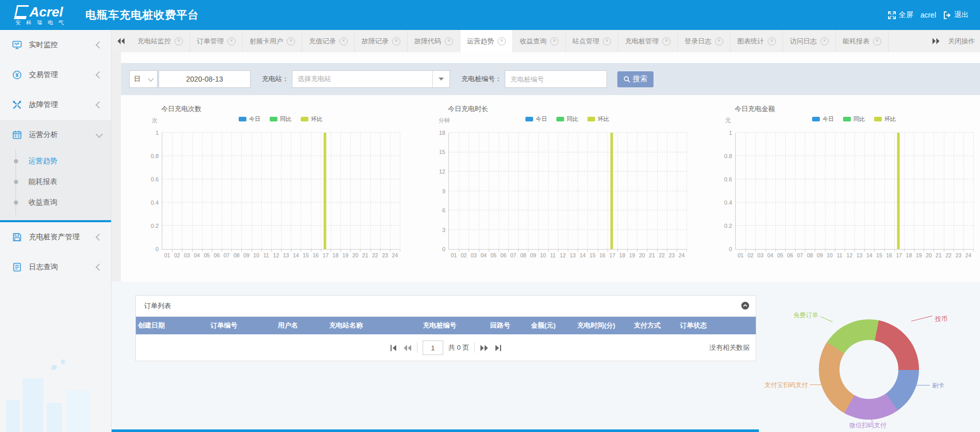 This screenshot has height=432, width=980. What do you see at coordinates (381, 41) in the screenshot?
I see `tab-fault-record: 故障记录×` at bounding box center [381, 41].